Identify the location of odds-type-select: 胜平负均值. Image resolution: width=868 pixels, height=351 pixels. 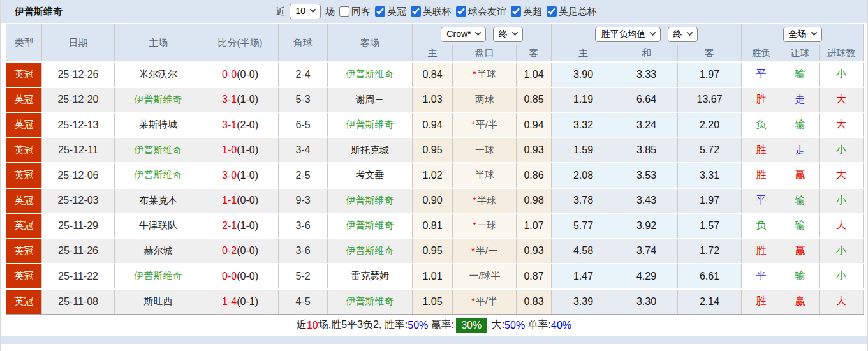
(628, 34).